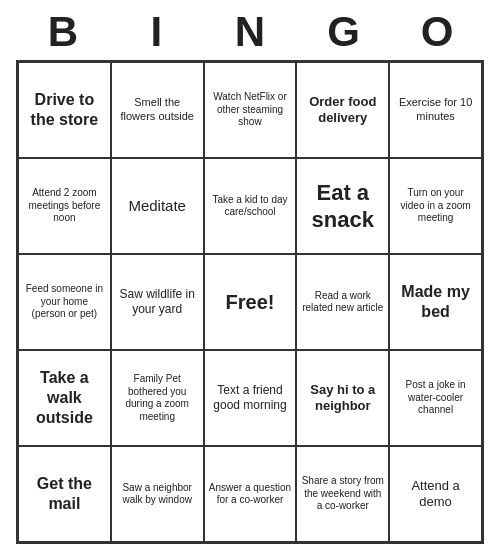 Image resolution: width=500 pixels, height=544 pixels. Describe the element at coordinates (342, 398) in the screenshot. I see `cell-18: Say hi to a neighbor` at that location.